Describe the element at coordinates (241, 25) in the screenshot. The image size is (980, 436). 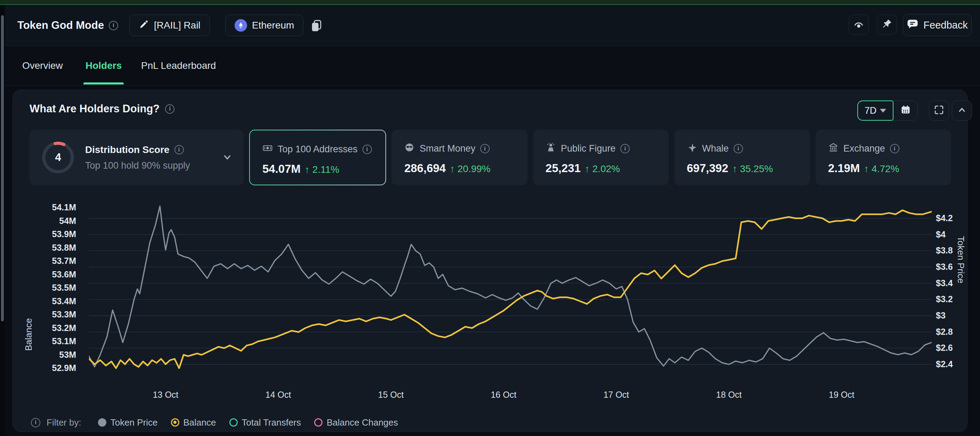
I see `ethereum-icon` at that location.